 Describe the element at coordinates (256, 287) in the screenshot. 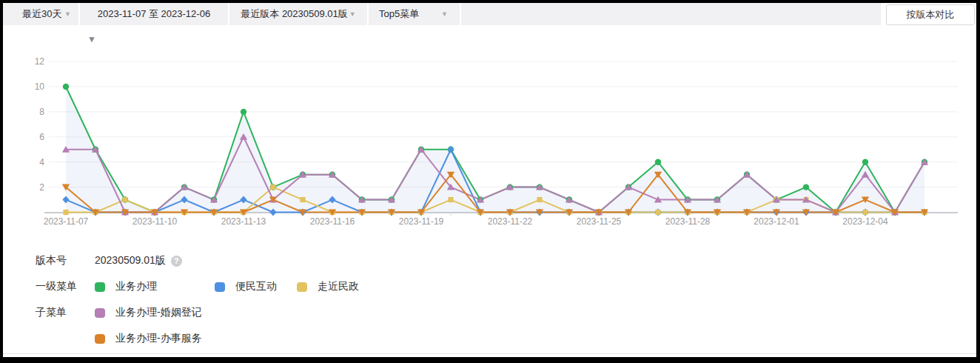

I see `legend-item-label: 便民互动` at that location.